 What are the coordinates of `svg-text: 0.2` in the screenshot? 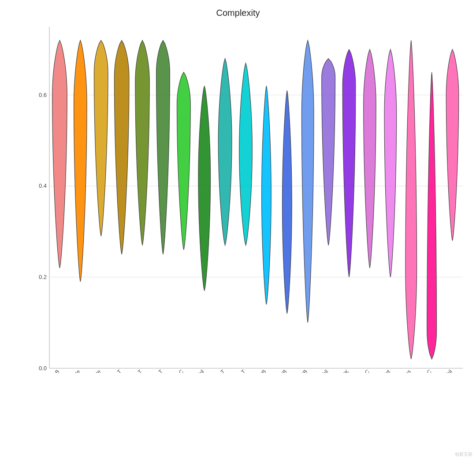 It's located at (43, 277).